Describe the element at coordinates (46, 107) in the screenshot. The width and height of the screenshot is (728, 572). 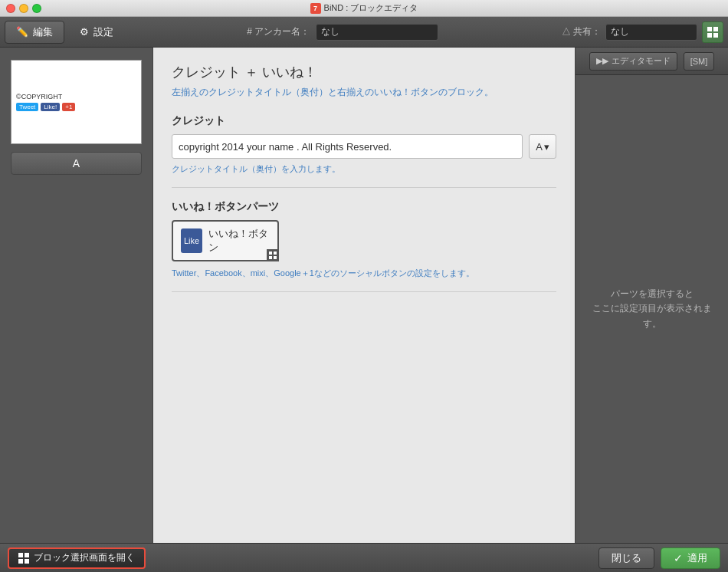
I see `preview-social-buttons: Tweet Like! +1` at that location.